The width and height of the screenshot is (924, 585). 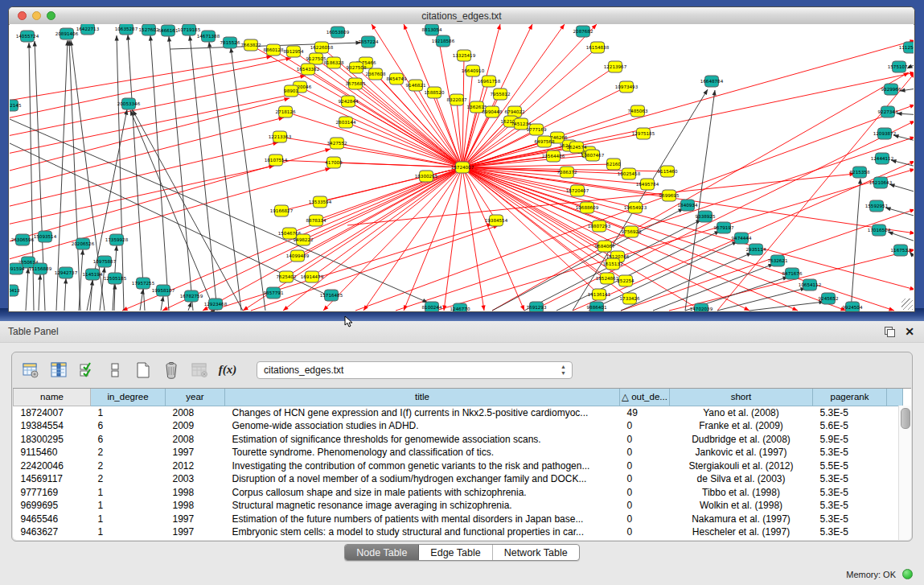 What do you see at coordinates (584, 31) in the screenshot?
I see `graph-node: 2087682` at bounding box center [584, 31].